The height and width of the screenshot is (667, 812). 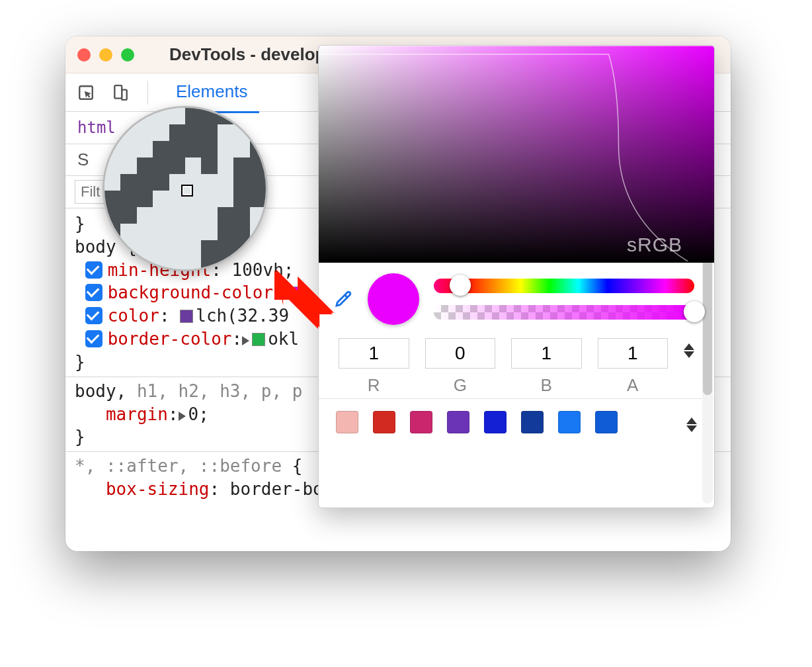 I want to click on traffic-close-icon, so click(x=84, y=55).